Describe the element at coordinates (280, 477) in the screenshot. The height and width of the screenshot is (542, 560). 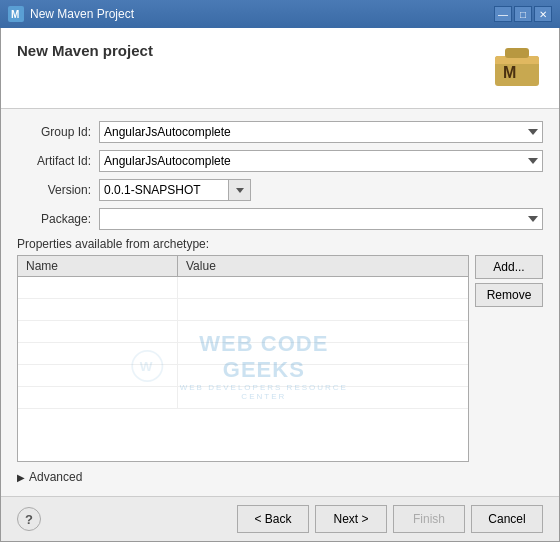
I see `advanced-section: ▶ Advanced` at that location.